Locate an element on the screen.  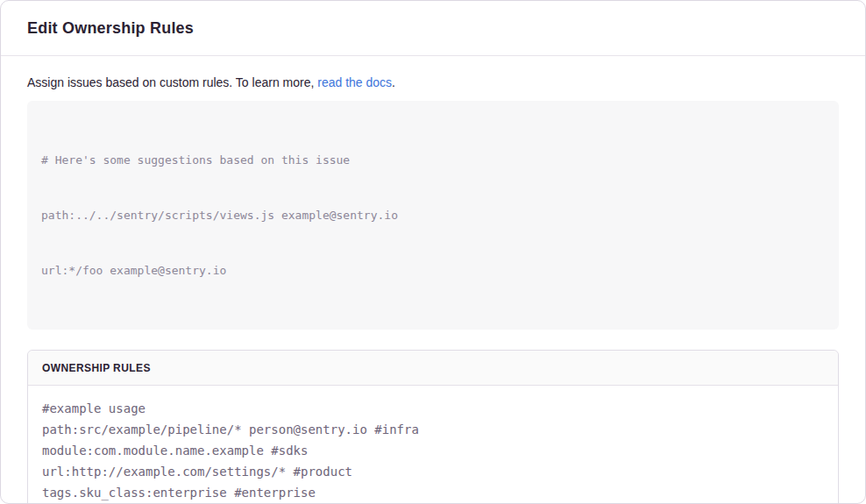
dialog-title: Edit Ownership Rules is located at coordinates (110, 28).